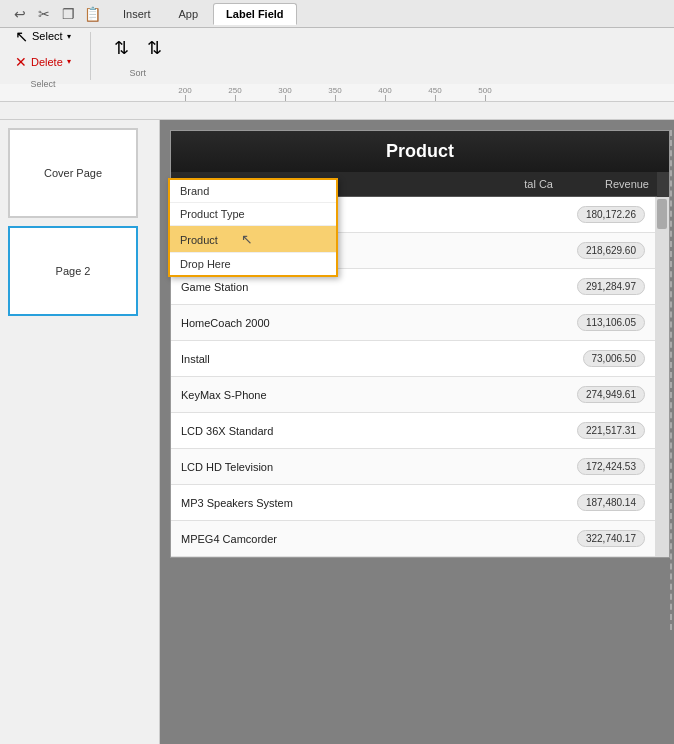  What do you see at coordinates (358, 359) in the screenshot?
I see `product-cell: Install` at bounding box center [358, 359].